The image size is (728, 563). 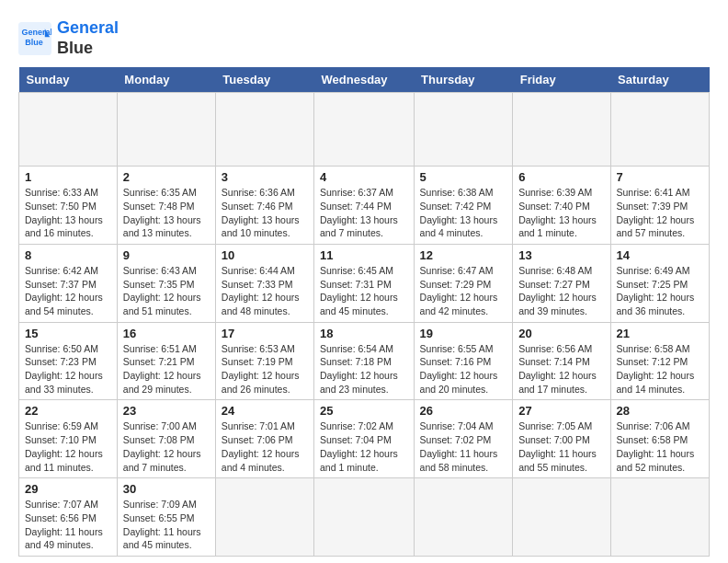 I want to click on table-row: 18Sunrise: 6:54 AM Sunset: 7:18 PM Dayli…, so click(x=364, y=361).